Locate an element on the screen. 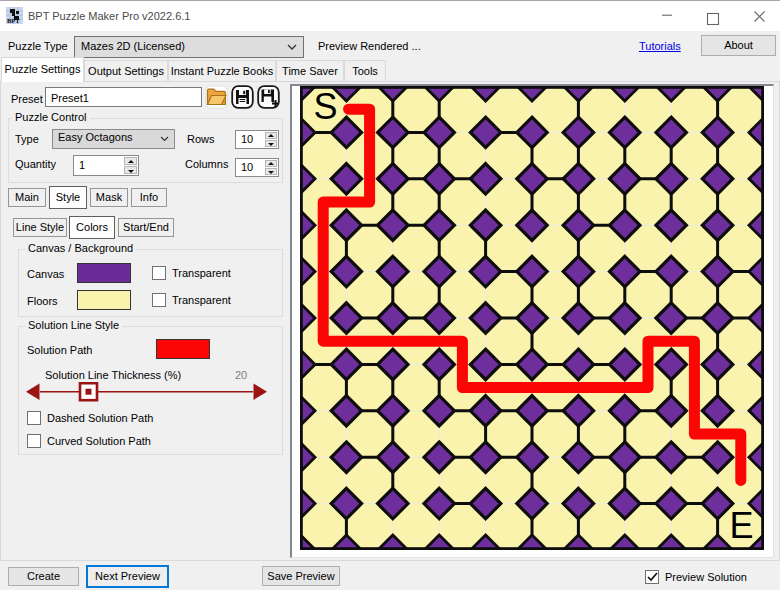 The height and width of the screenshot is (590, 780). svg-text: BPT is located at coordinates (14, 20).